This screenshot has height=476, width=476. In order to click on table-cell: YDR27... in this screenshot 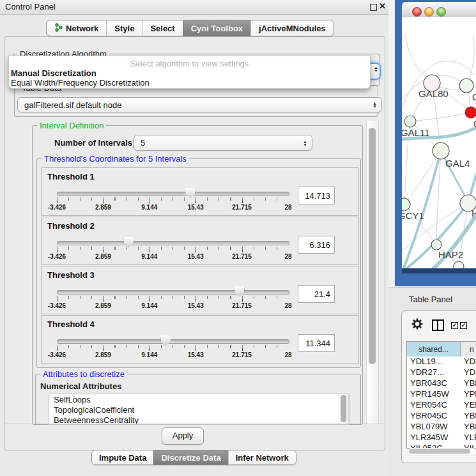, I will do `click(434, 373)`.